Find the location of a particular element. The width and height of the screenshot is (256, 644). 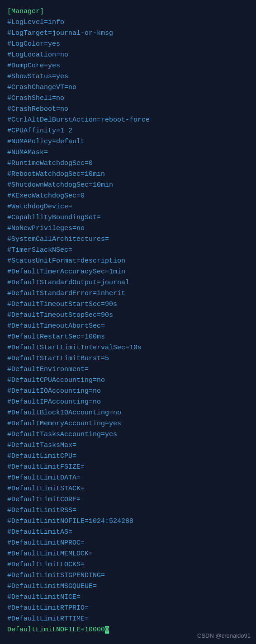

config-line: #DefaultLimitDATA= is located at coordinates (128, 478).